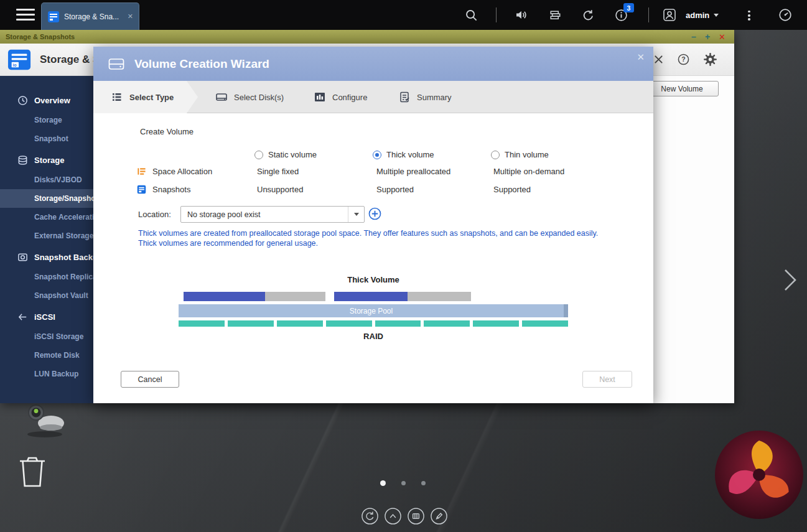 The width and height of the screenshot is (807, 532). I want to click on dashboard-gauge-icon, so click(785, 15).